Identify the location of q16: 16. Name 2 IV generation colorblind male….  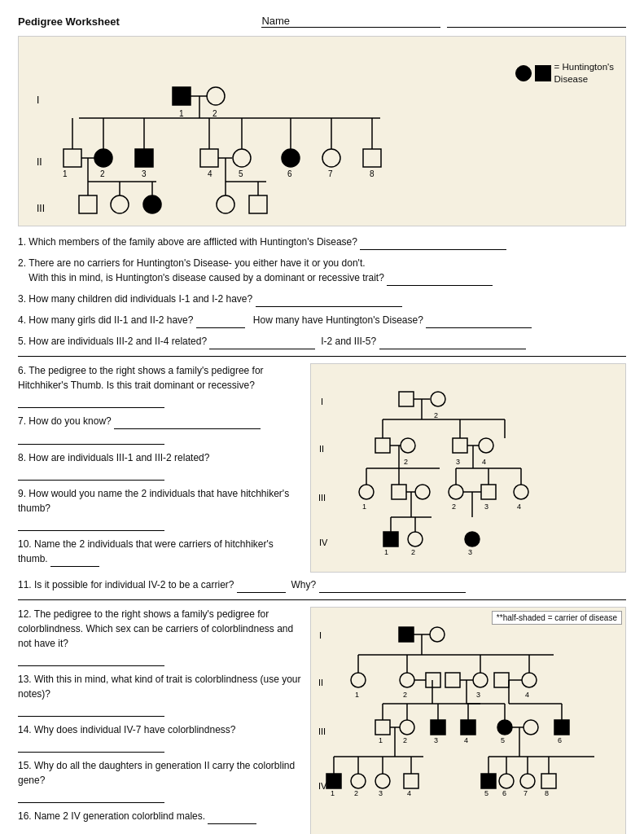
(160, 816).